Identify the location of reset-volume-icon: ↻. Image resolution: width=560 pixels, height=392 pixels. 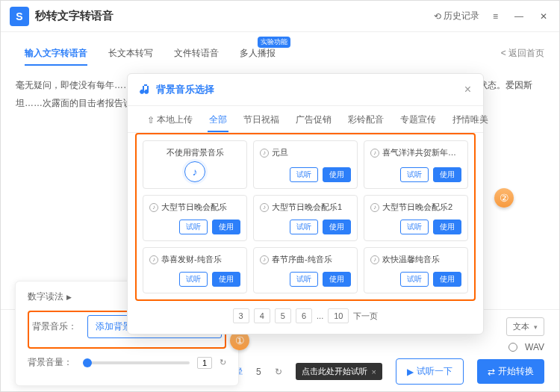
(223, 363).